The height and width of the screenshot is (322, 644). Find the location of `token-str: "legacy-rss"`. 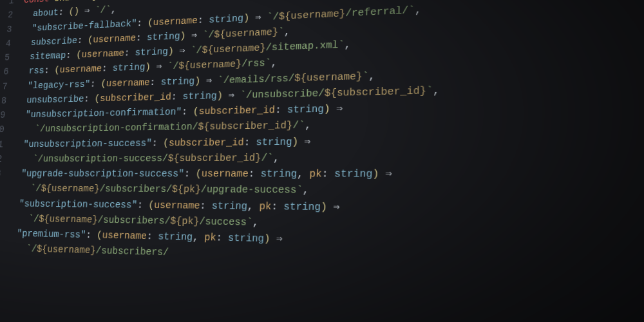

token-str: "legacy-rss" is located at coordinates (59, 85).